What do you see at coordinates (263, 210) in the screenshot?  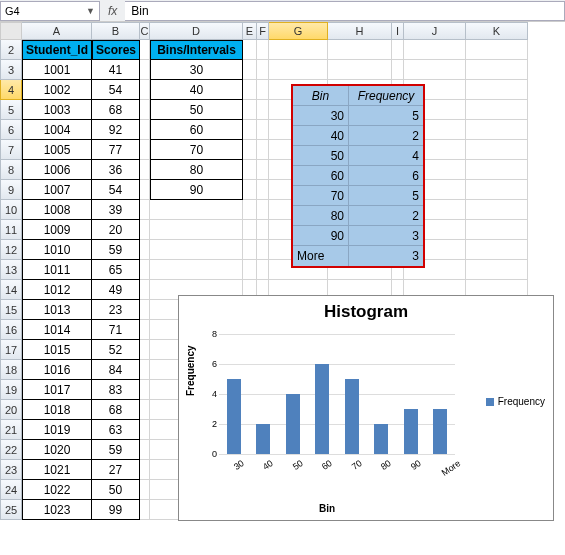 I see `cell-F10` at bounding box center [263, 210].